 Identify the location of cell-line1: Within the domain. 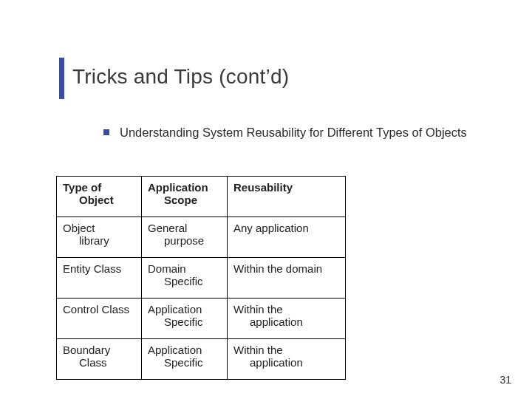
(278, 269).